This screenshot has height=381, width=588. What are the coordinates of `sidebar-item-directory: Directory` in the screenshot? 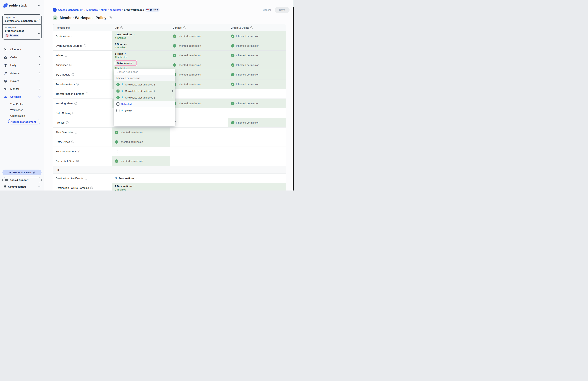 It's located at (22, 49).